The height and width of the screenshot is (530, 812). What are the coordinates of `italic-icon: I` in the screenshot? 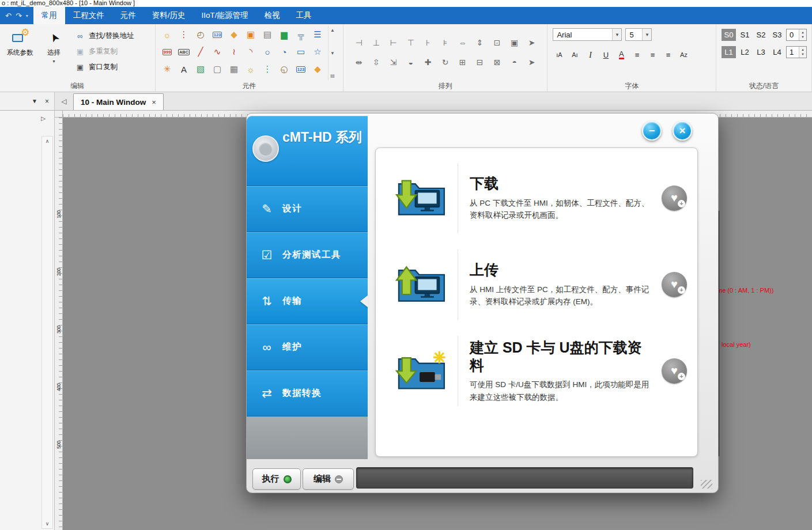 It's located at (590, 55).